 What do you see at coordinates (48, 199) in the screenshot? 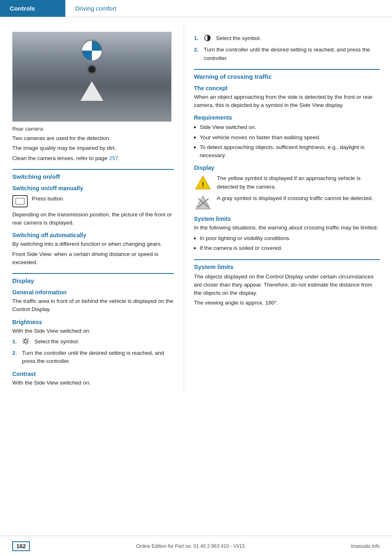
I see `press-button-text: Press button.` at bounding box center [48, 199].